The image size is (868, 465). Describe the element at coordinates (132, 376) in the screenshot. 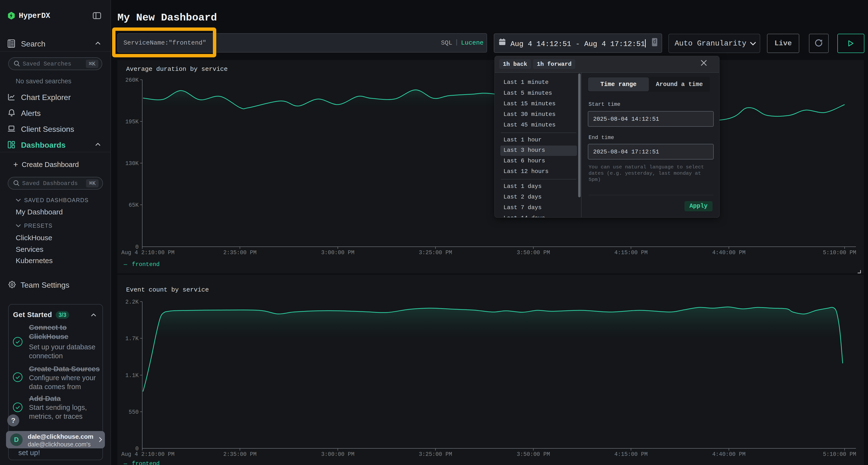

I see `svg-text: 1.1K` at that location.